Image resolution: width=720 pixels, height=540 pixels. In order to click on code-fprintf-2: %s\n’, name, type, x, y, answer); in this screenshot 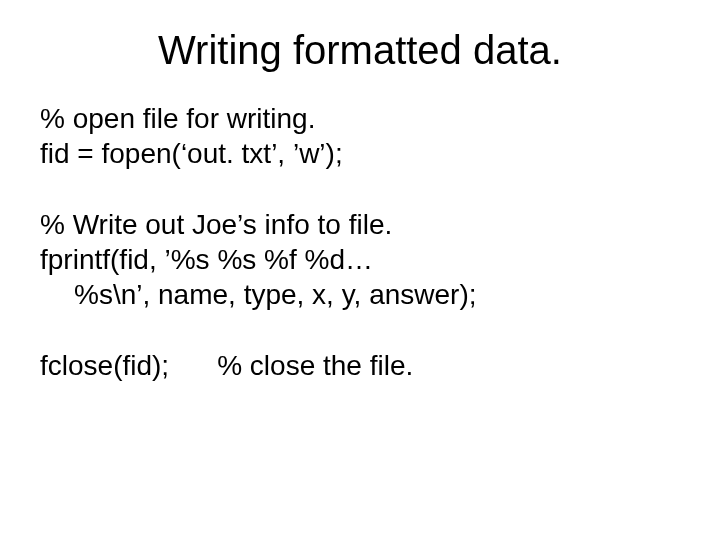, I will do `click(360, 294)`.